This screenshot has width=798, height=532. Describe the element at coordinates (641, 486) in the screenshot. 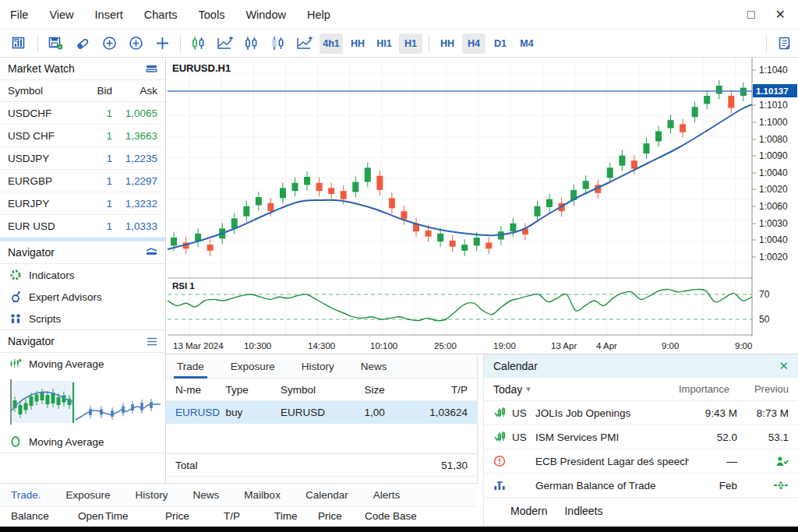

I see `calendar-event-row: German Balance of TradeFeb` at that location.